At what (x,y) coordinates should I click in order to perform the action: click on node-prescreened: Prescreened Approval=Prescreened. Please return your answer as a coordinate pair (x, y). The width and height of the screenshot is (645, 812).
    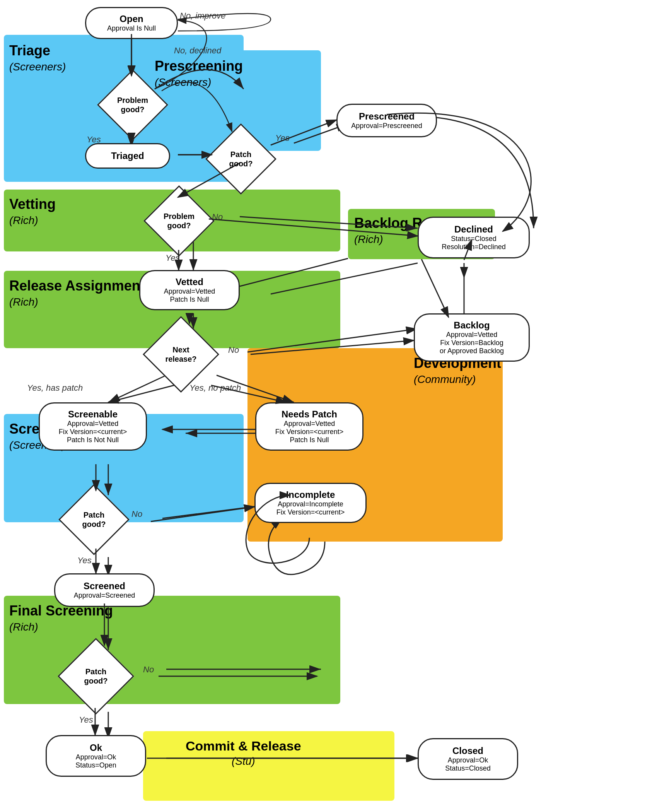
    Looking at the image, I should click on (387, 121).